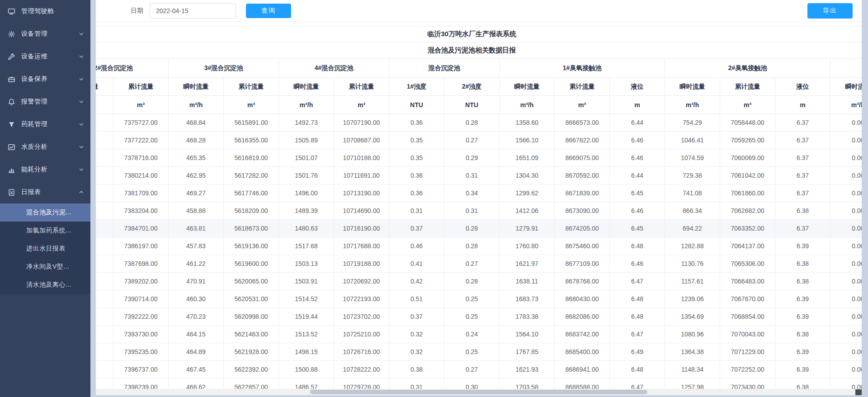  I want to click on unit-header: m³, so click(141, 105).